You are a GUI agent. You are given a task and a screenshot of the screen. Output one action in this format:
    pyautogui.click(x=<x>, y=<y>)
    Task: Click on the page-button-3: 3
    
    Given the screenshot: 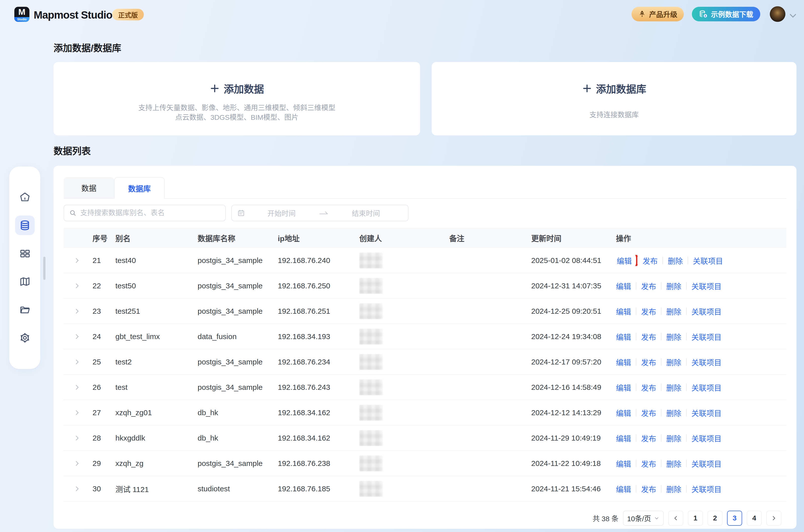 What is the action you would take?
    pyautogui.click(x=735, y=518)
    